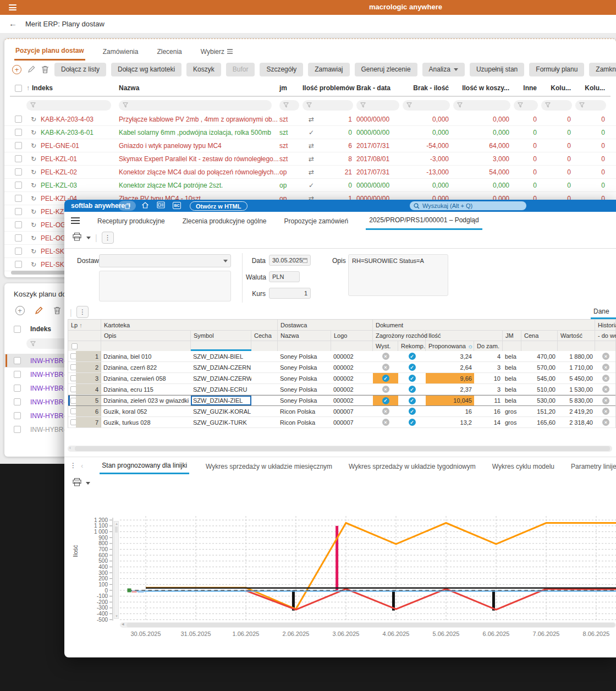 This screenshot has height=691, width=616. I want to click on softlab-more-button: ⋮, so click(108, 238).